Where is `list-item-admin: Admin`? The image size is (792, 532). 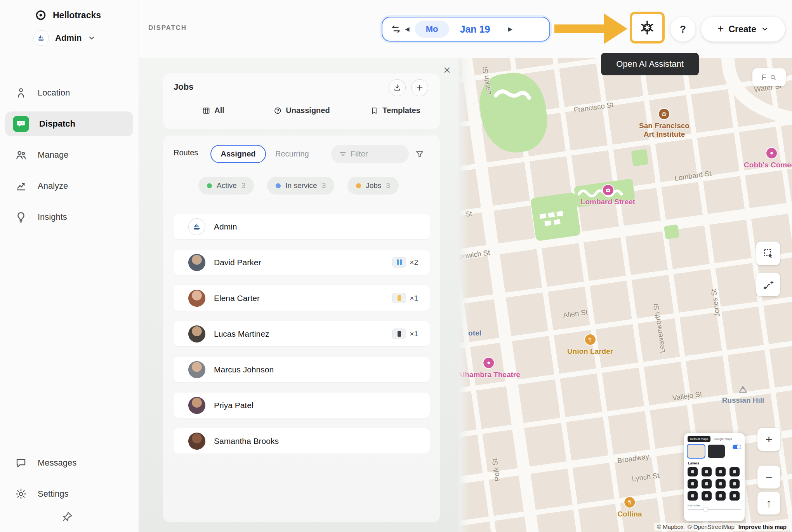 list-item-admin: Admin is located at coordinates (302, 227).